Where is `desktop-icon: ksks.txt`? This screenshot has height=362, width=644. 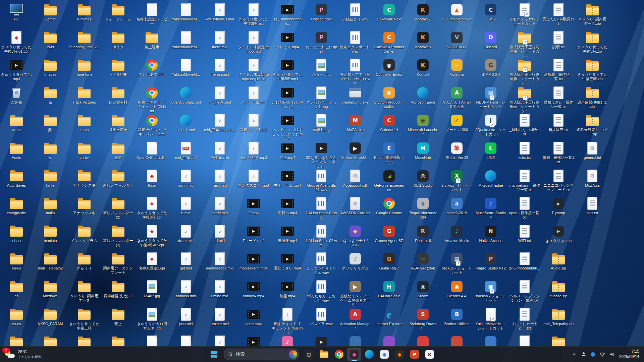 desktop-icon: ksks.txt is located at coordinates (525, 155).